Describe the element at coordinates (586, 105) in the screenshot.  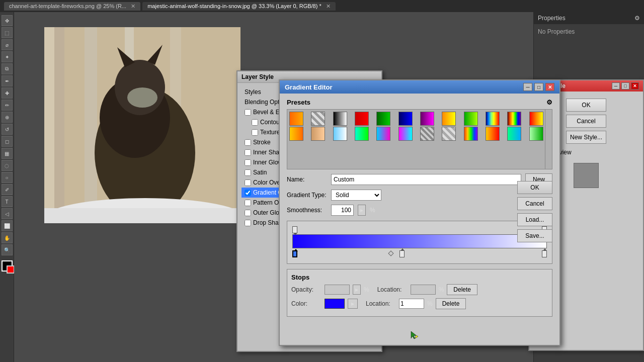
I see `lsr-ok-button: OK` at that location.